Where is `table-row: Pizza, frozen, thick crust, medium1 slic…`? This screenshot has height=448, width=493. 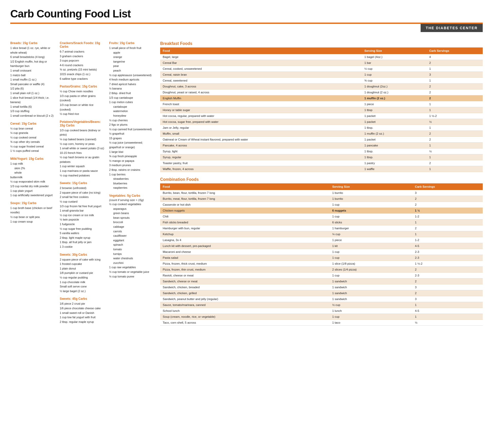
table-row: Pizza, frozen, thick crust, medium1 slic… is located at coordinates (321, 264).